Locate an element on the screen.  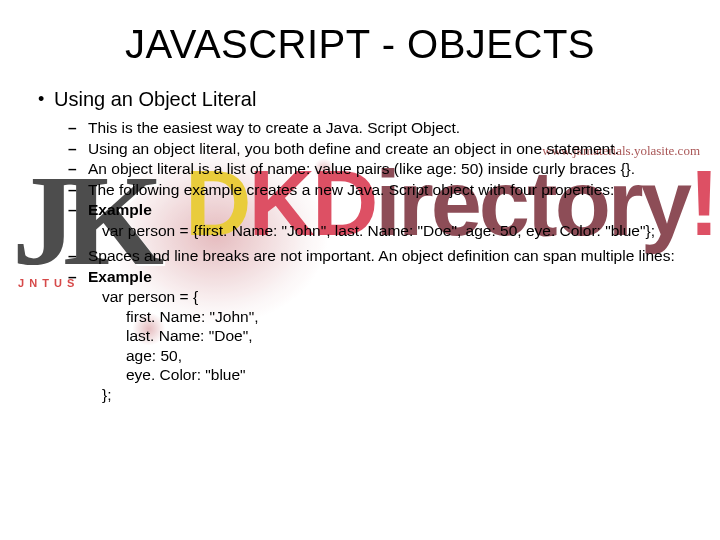
list-item: The following example creates a new Java… is located at coordinates (385, 190).